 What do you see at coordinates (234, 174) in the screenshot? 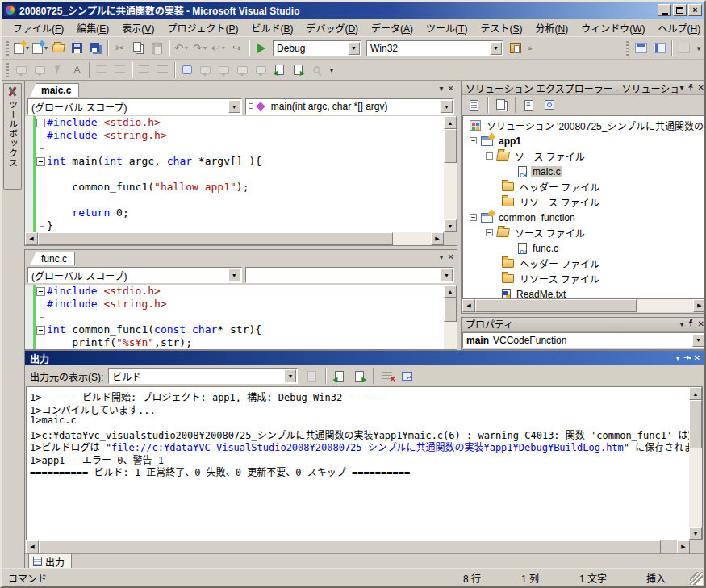
I see `code-editor-maic: #include <stdio.h>#include <string.h>int…` at bounding box center [234, 174].